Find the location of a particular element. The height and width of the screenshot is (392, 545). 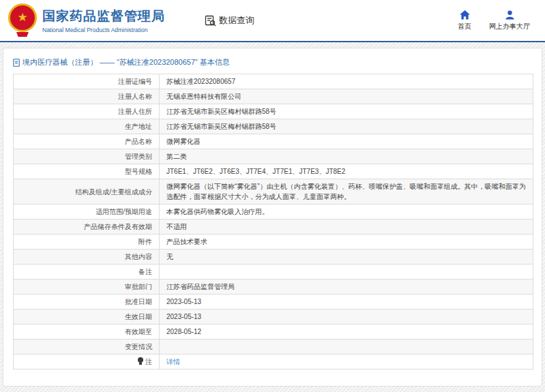

table-row: 生效日期2023-05-13 is located at coordinates (274, 317).